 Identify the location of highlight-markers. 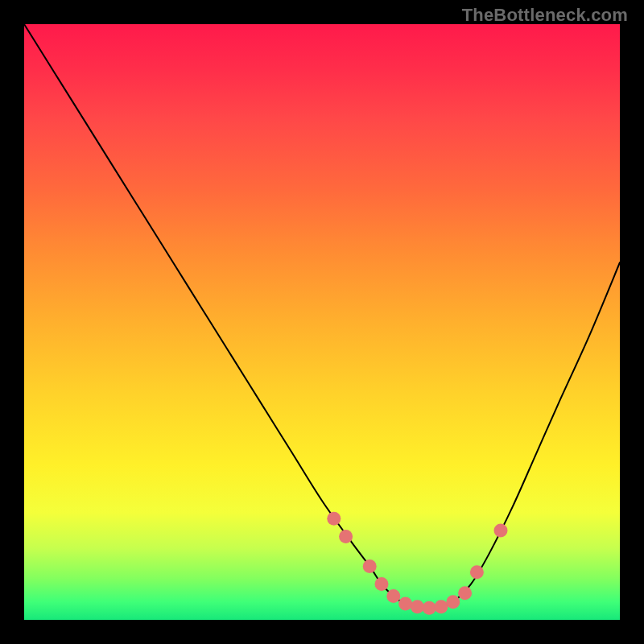
(417, 564).